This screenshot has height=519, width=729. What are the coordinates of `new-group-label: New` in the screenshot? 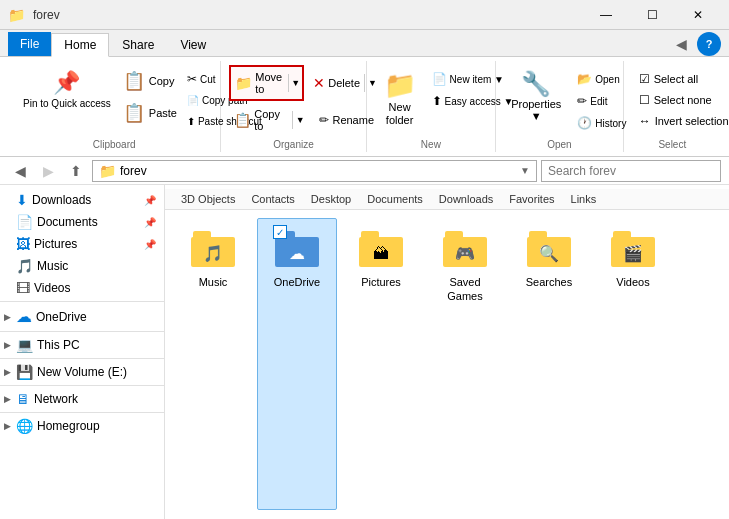 It's located at (432, 144).